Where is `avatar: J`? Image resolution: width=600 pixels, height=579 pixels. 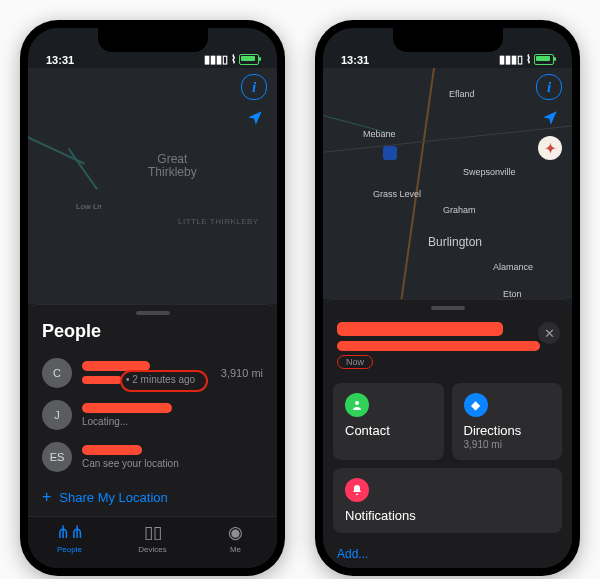 avatar: J is located at coordinates (57, 415).